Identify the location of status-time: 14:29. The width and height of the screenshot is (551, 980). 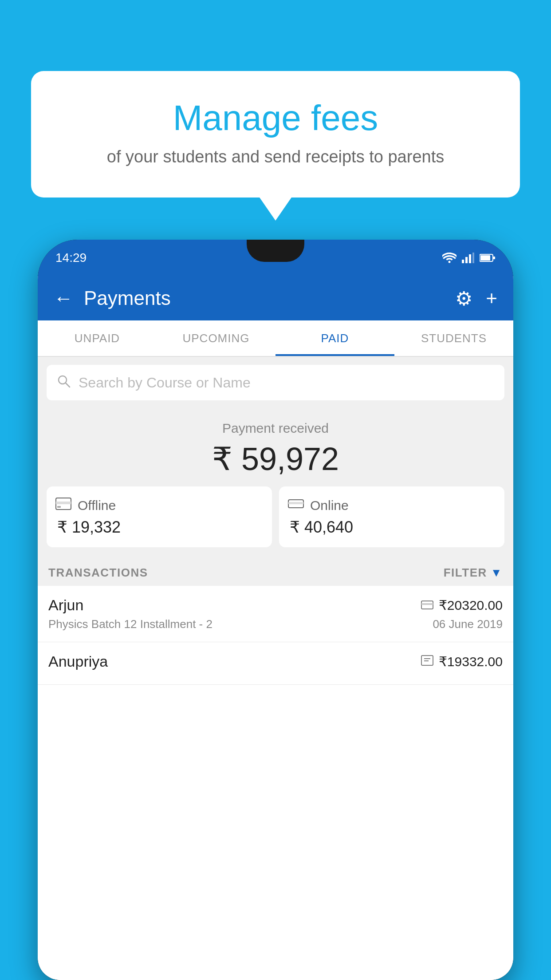
(71, 258).